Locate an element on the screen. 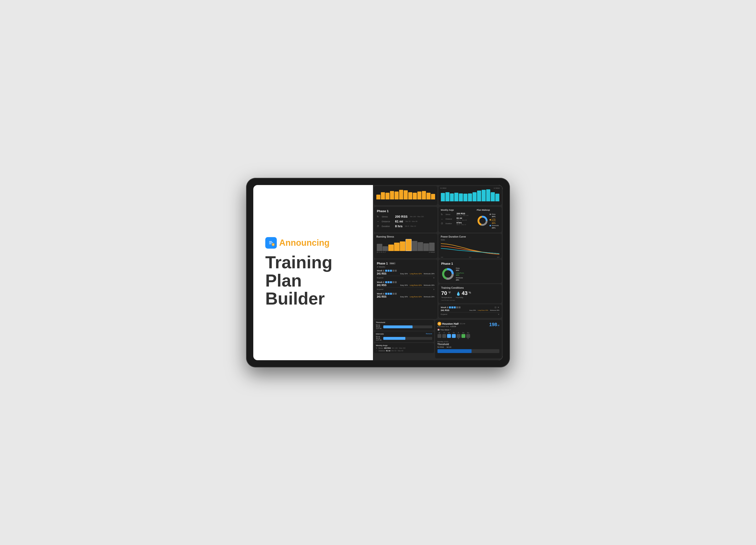 The width and height of the screenshot is (756, 545). this-week-header: 📅 This Week ▾ is located at coordinates (468, 330).